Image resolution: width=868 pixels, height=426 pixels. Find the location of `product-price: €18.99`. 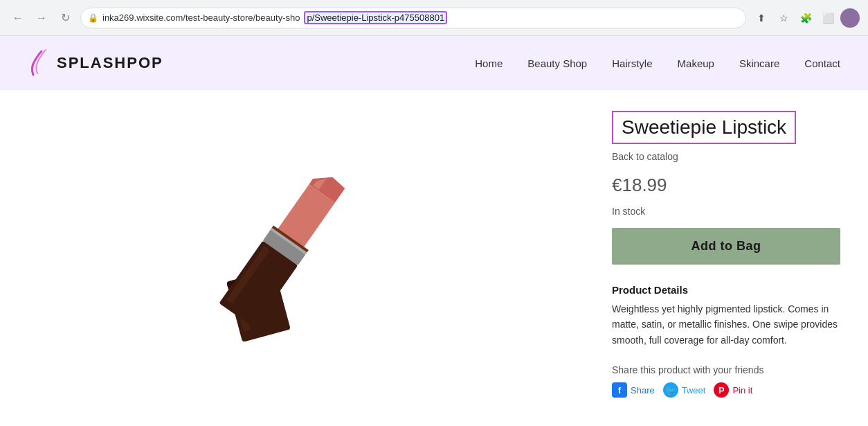

product-price: €18.99 is located at coordinates (726, 186).